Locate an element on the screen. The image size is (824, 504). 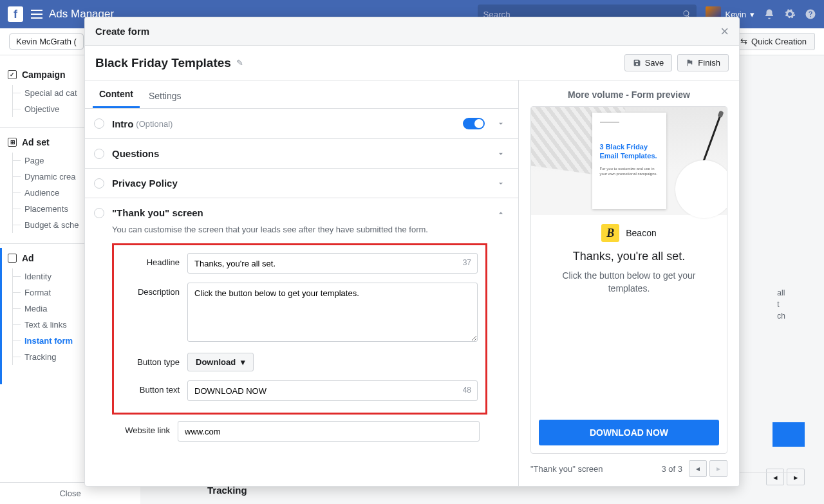
website-label: Website link is located at coordinates (141, 428).